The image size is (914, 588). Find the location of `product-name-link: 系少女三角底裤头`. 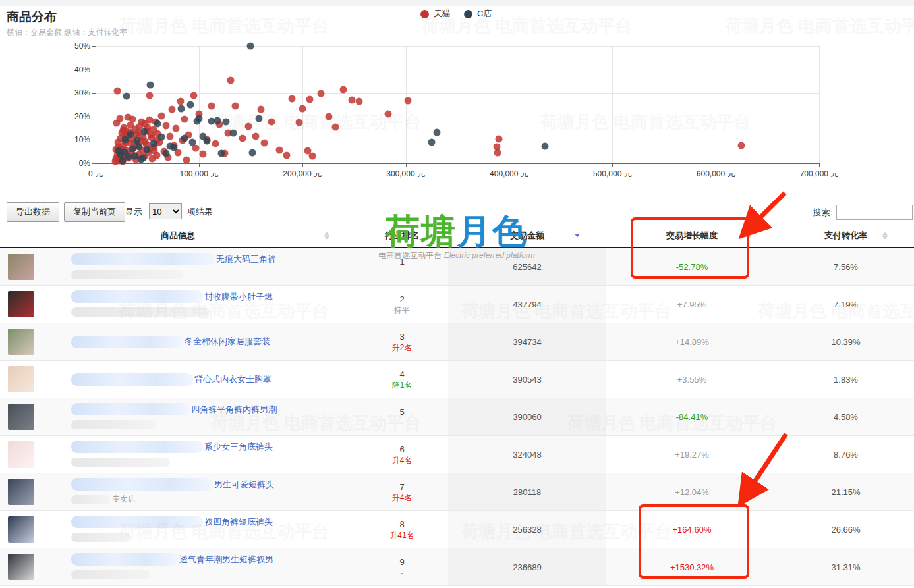

product-name-link: 系少女三角底裤头 is located at coordinates (239, 447).